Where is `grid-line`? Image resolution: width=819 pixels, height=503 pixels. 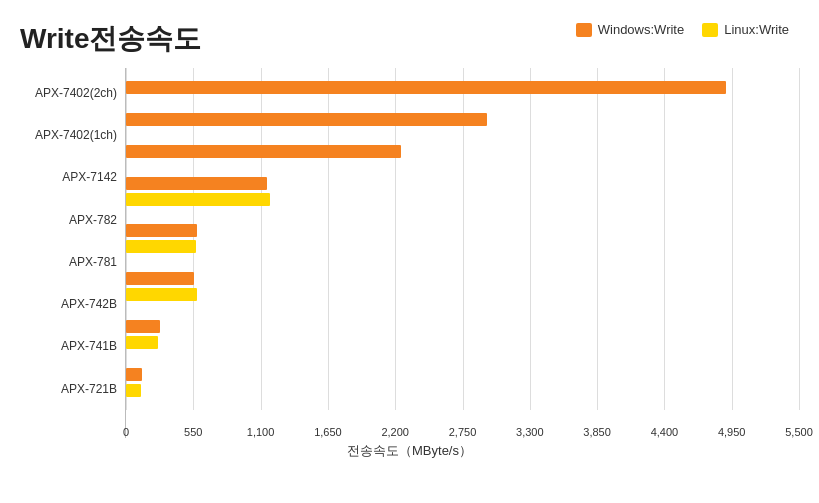
grid-line is located at coordinates (800, 239).